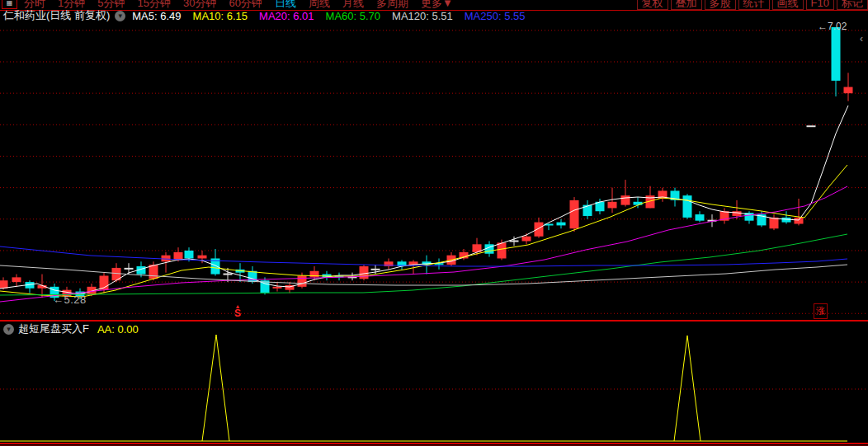  What do you see at coordinates (54, 329) in the screenshot?
I see `indicator-name: 超短尾盘买入F` at bounding box center [54, 329].